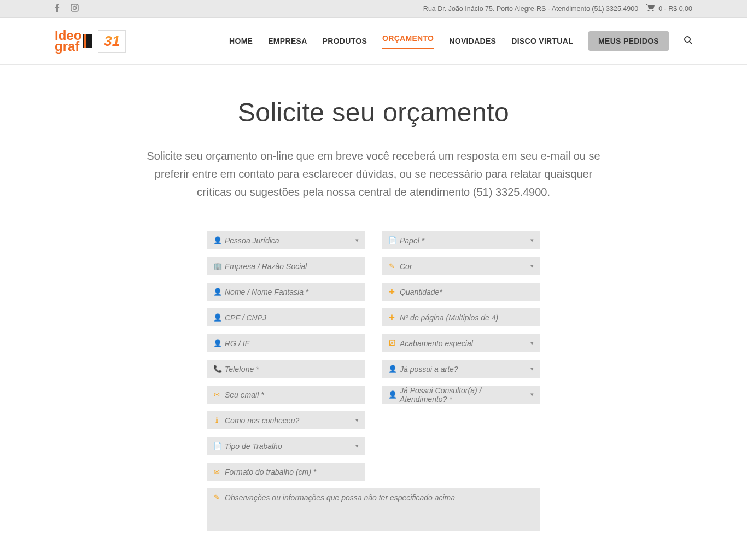  What do you see at coordinates (461, 241) in the screenshot?
I see `papel-select: 📄Papel *▾` at bounding box center [461, 241].